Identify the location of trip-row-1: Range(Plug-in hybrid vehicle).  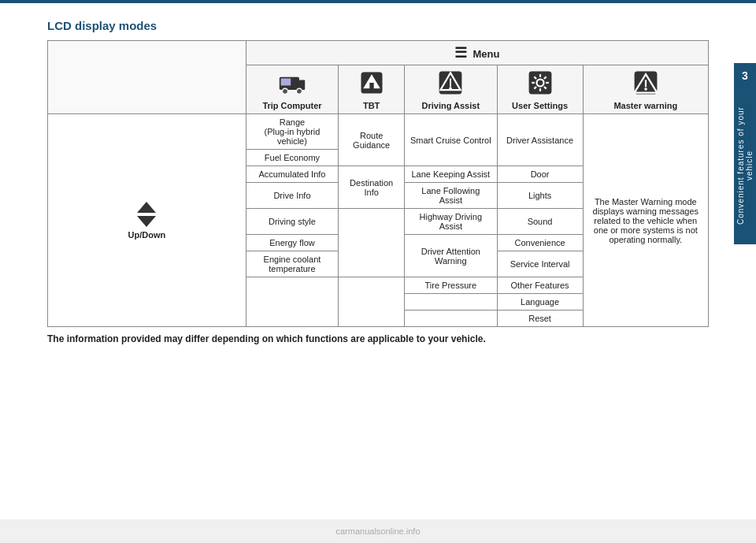
(291, 132).